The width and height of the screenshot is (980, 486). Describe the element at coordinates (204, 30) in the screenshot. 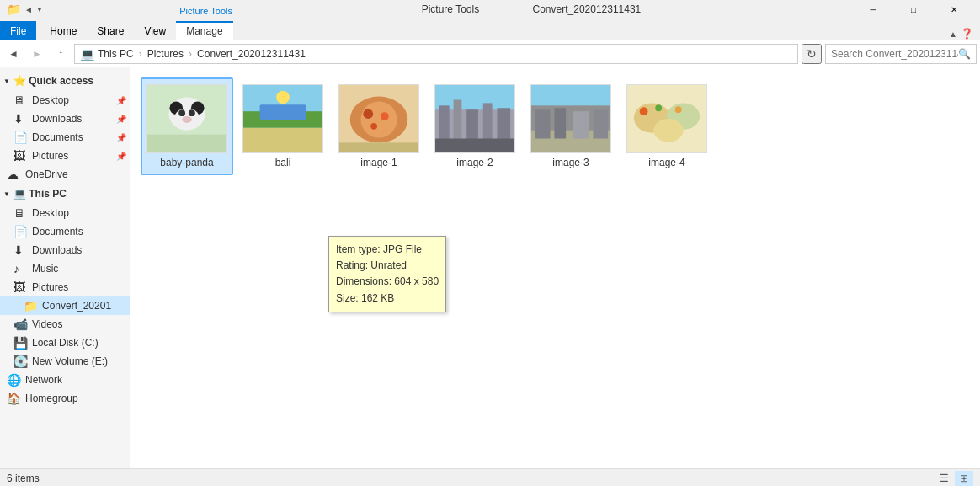

I see `tab-manage: Picture Tools Manage` at that location.